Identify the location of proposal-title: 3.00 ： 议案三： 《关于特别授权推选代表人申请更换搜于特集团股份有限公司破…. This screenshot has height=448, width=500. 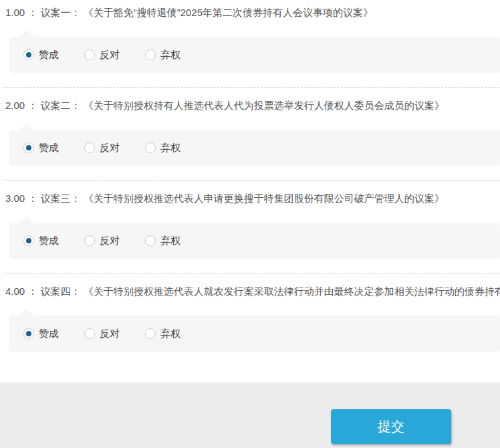
(253, 199).